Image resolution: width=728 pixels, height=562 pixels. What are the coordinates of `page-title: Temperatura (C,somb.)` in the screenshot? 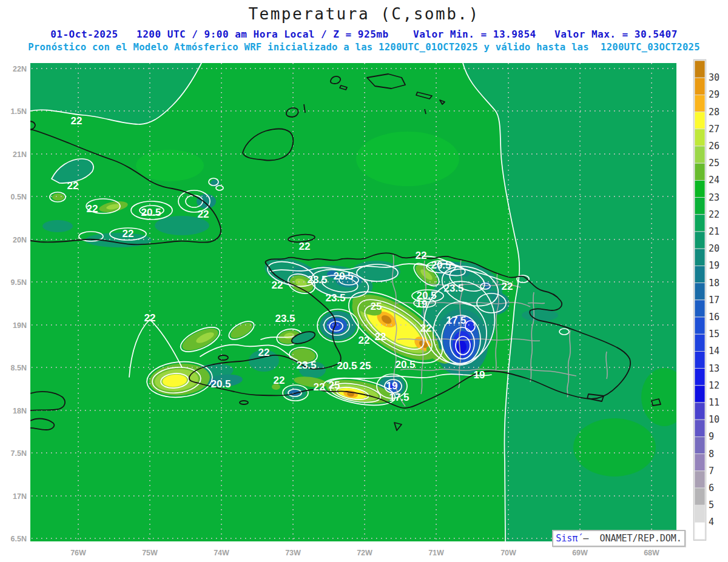 It's located at (364, 14).